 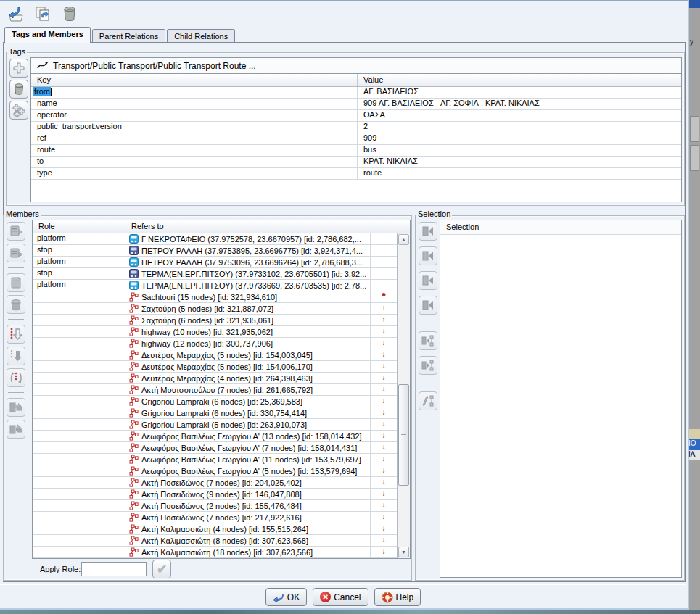 What do you see at coordinates (215, 286) in the screenshot?
I see `member-row: platform ΤΕΡΜΑ(ΕΝ.ΕΡΓ.ΠΙΤΣΟΥ) (37.973366…` at bounding box center [215, 286].